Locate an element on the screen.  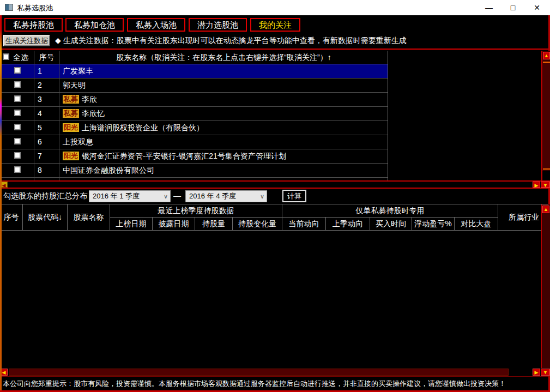
shareholder-name: 上投双息 is located at coordinates (78, 142).